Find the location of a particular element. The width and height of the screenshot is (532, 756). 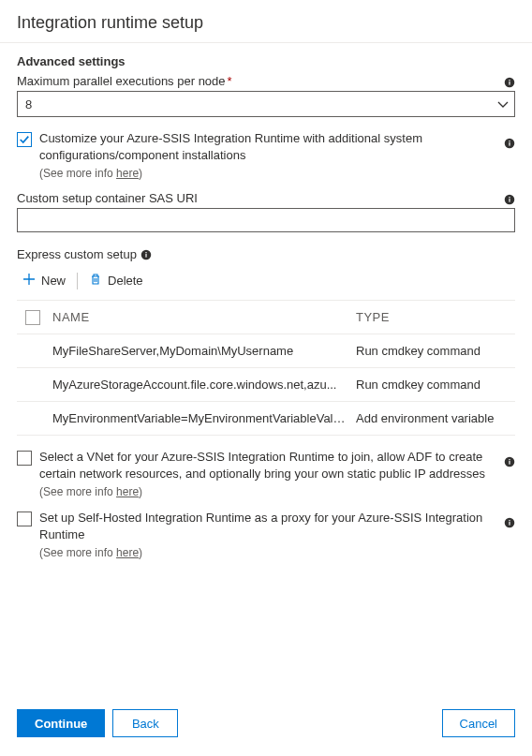

proxy-label: Set up Self-Hosted Integration Runtime a… is located at coordinates (277, 526).